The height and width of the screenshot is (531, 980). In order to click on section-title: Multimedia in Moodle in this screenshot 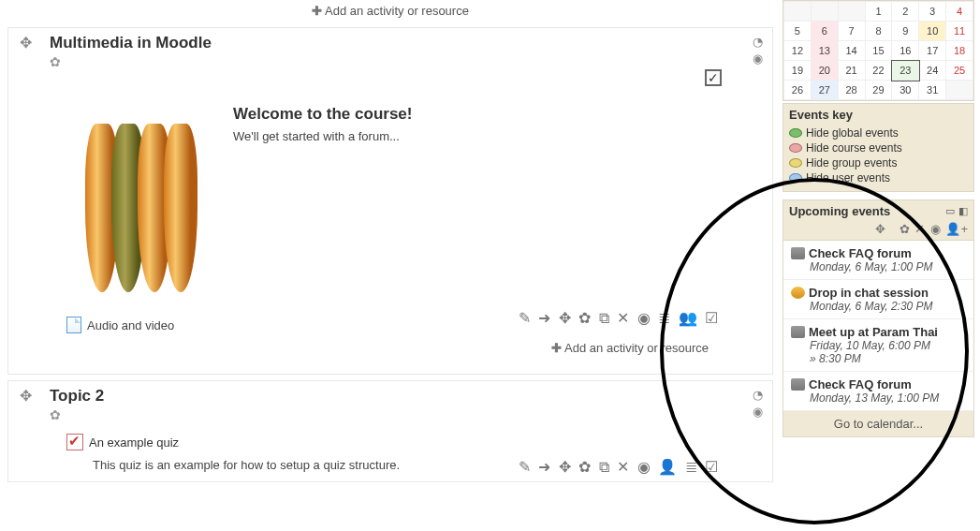, I will do `click(408, 43)`.